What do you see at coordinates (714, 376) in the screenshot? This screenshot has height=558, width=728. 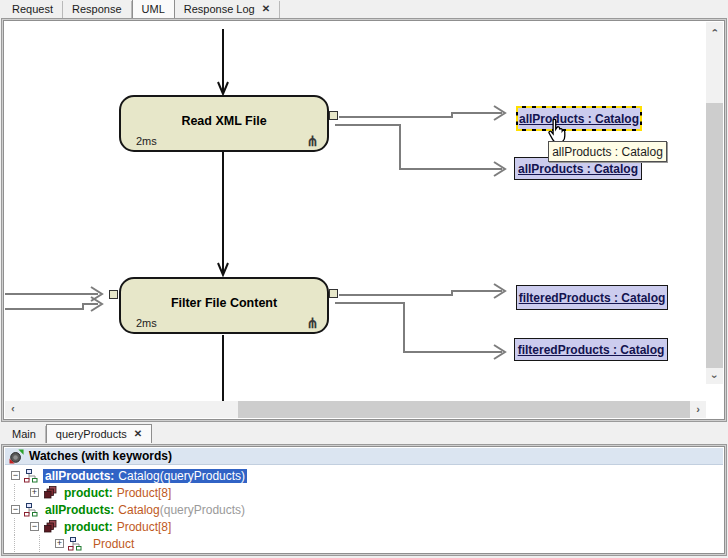 I see `scroll-down-button: ›` at bounding box center [714, 376].